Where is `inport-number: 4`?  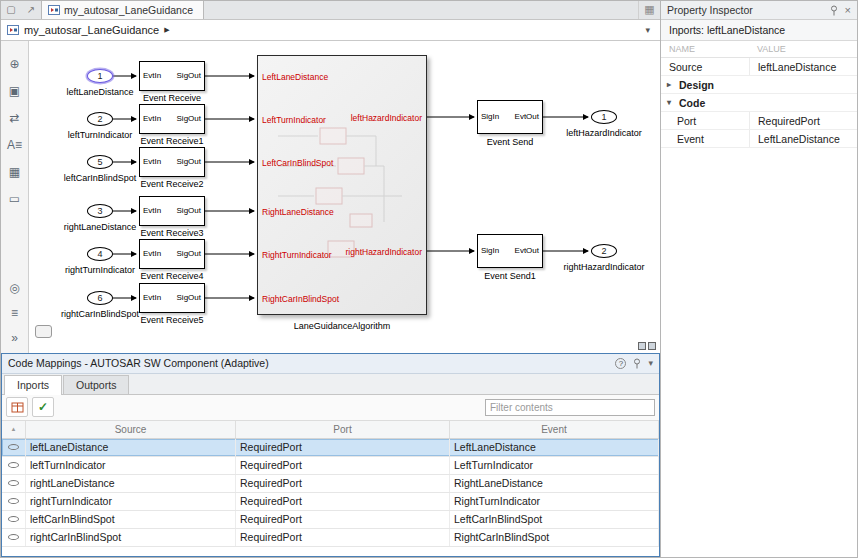
inport-number: 4 is located at coordinates (100, 254).